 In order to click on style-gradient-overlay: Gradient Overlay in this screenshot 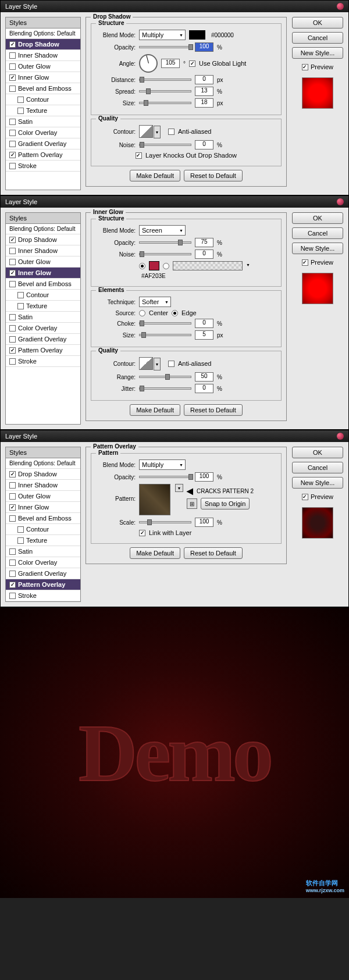, I will do `click(43, 573)`.